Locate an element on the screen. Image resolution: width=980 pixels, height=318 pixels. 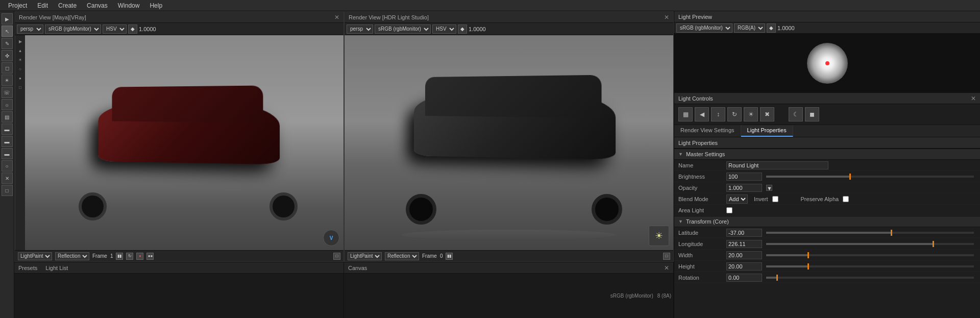
close-hdr-btn: ✕ is located at coordinates (667, 17).